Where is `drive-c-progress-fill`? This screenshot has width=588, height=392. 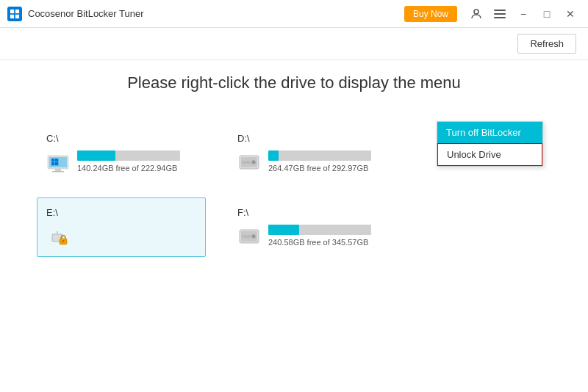
drive-c-progress-fill is located at coordinates (96, 156).